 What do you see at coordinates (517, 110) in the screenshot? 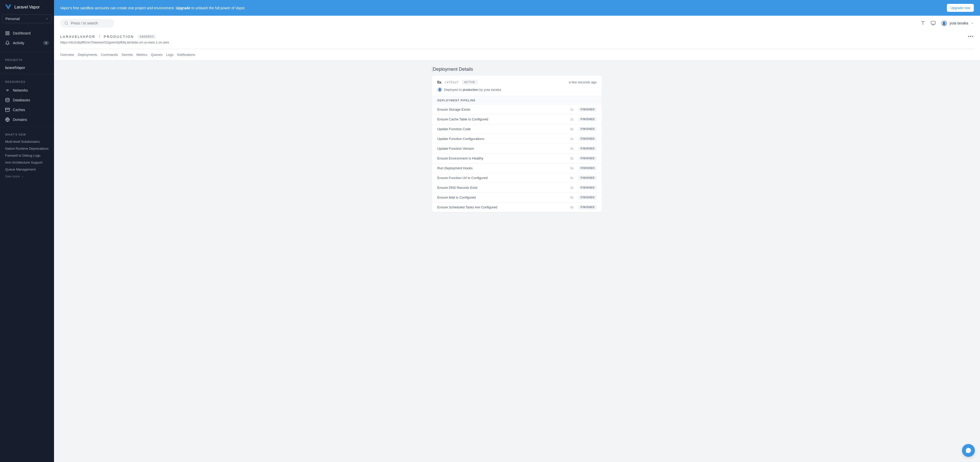
I see `pipeline-step: Ensure Storage Exists1sFINISHED` at bounding box center [517, 110].